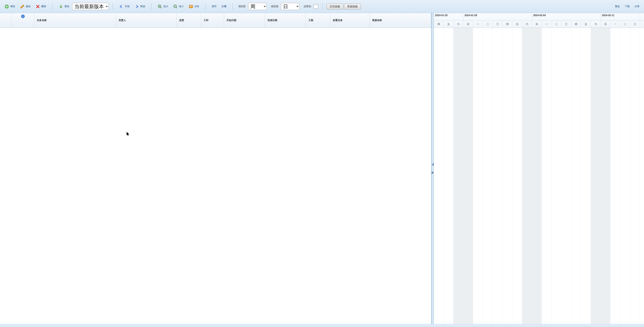  I want to click on grid-header-resource: 资源名称, so click(400, 20).